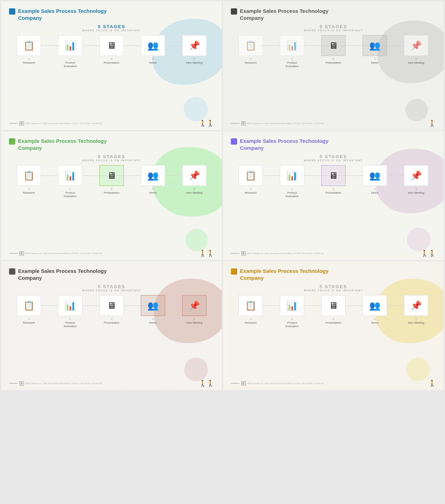  What do you see at coordinates (251, 306) in the screenshot?
I see `stage-icon-research-6: 📋` at bounding box center [251, 306].